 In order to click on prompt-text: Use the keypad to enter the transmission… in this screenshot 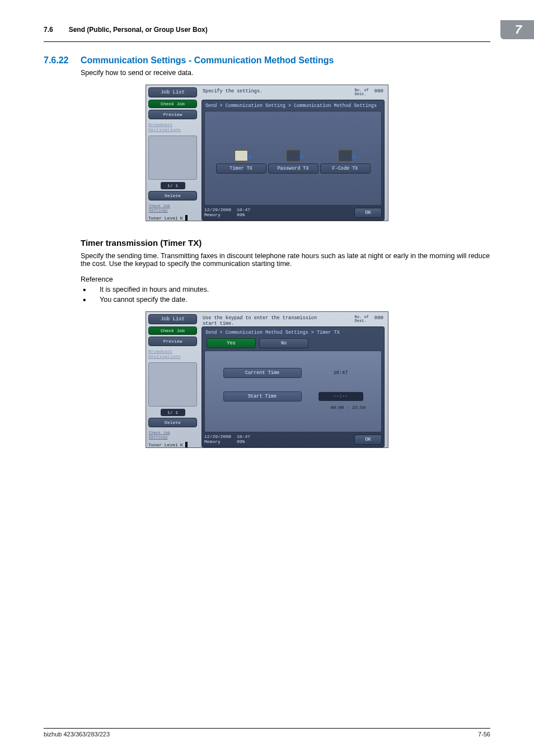, I will do `click(260, 320)`.